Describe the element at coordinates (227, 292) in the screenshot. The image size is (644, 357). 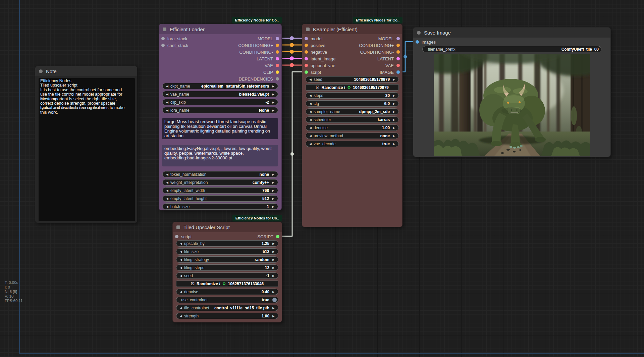
I see `widget-denoise: ◀denoise0.40▶` at that location.